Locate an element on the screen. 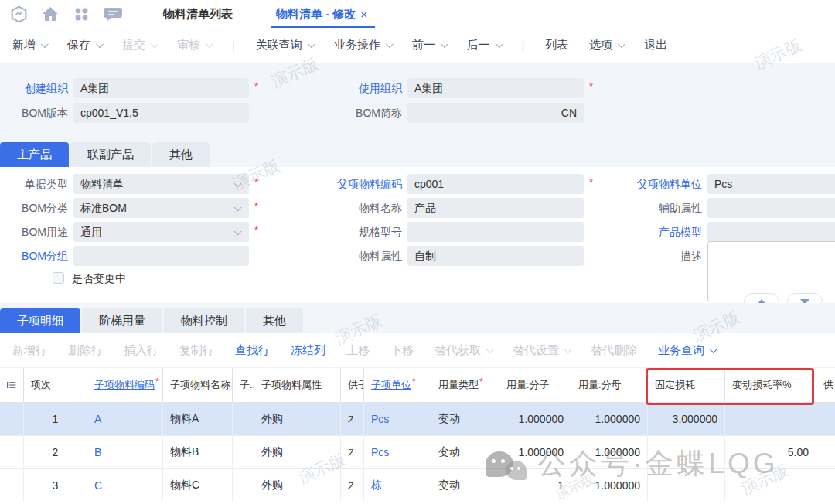  collapse-up-button is located at coordinates (762, 298).